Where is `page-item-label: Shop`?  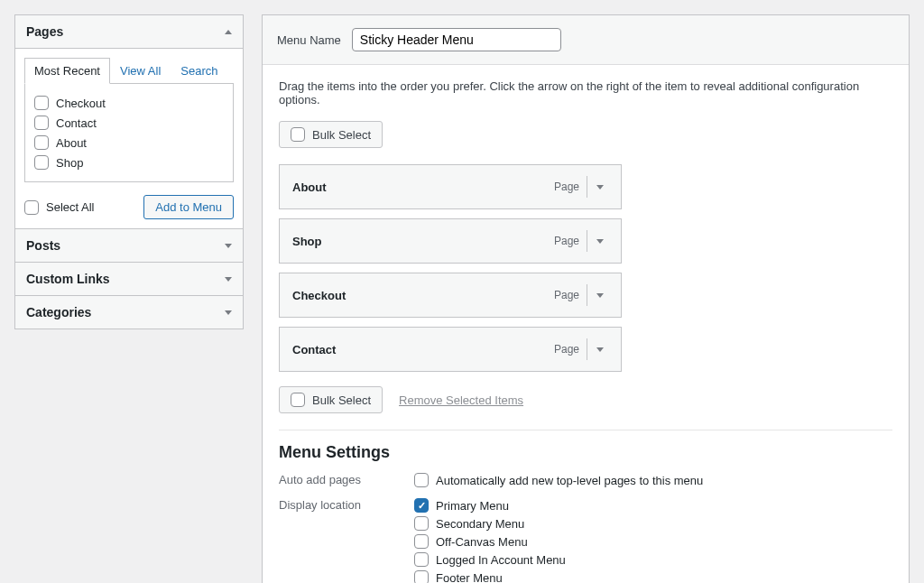
page-item-label: Shop is located at coordinates (69, 162).